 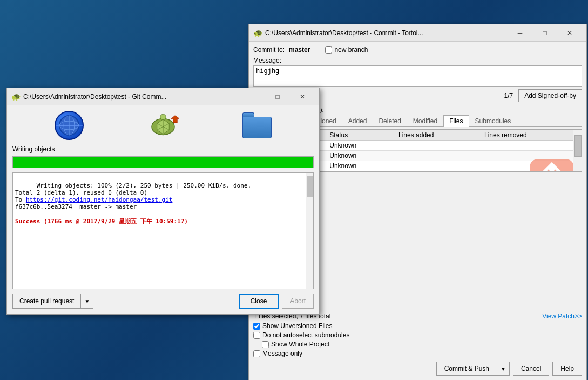 I want to click on no-autoselect-check: Do not autoselect submodules, so click(x=418, y=335).